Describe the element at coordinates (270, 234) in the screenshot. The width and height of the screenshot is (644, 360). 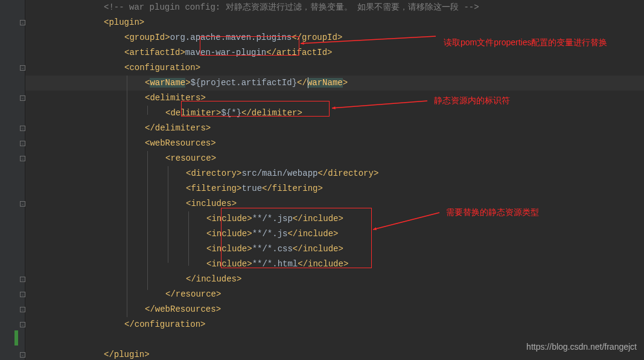
I see `xml-text: **/*.js` at that location.